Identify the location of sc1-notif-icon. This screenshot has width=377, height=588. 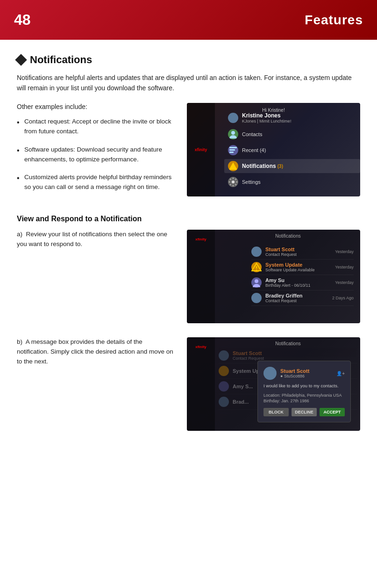
(233, 166).